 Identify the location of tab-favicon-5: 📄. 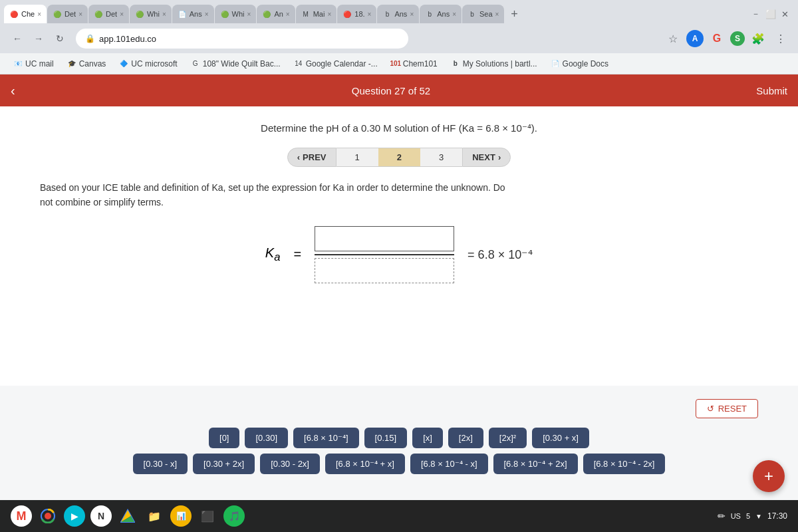
(182, 14).